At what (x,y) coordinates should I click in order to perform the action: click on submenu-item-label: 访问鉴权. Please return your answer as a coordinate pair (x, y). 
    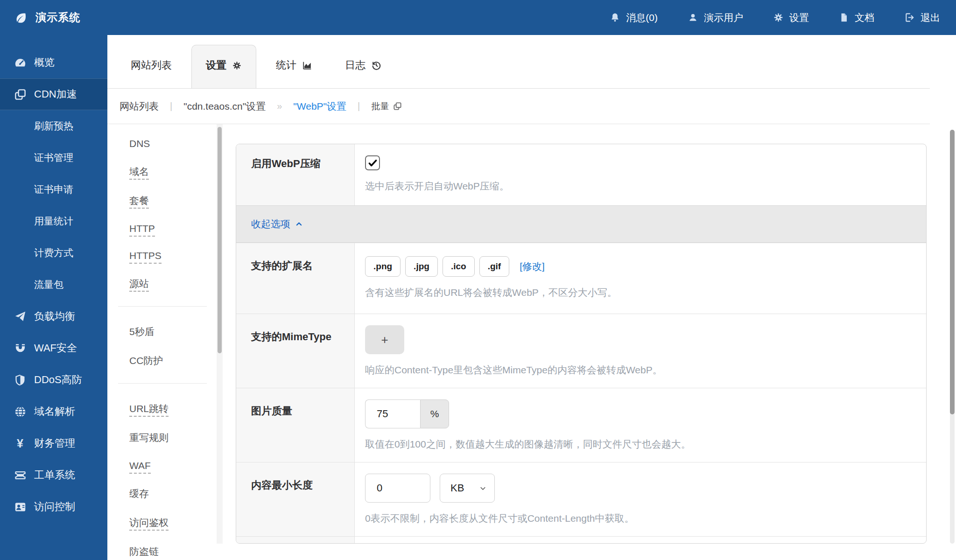
    Looking at the image, I should click on (149, 524).